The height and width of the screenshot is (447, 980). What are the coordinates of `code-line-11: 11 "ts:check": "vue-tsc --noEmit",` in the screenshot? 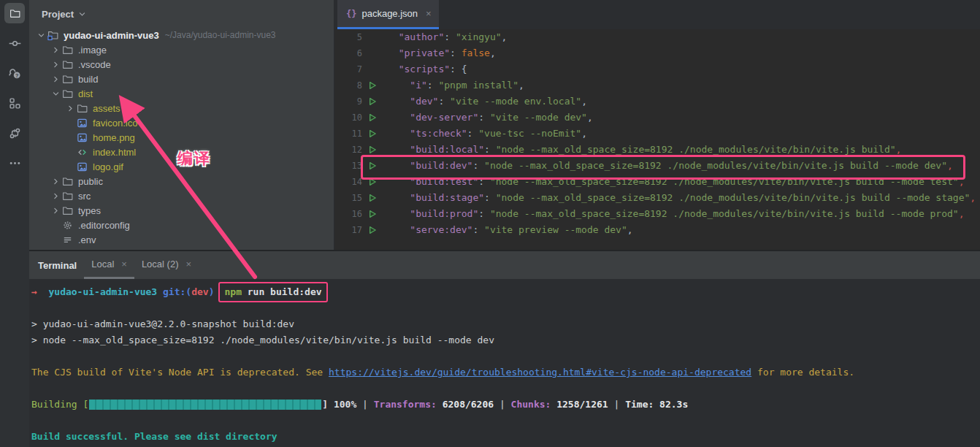 It's located at (657, 134).